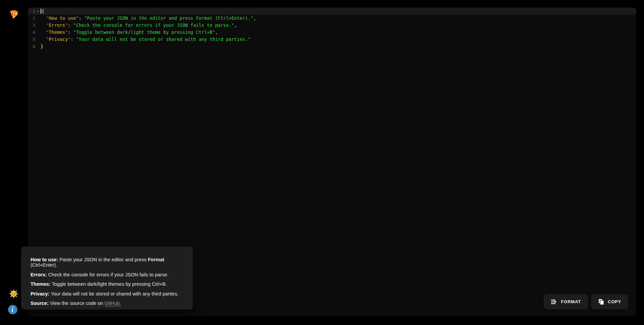 This screenshot has width=644, height=325. I want to click on text-cursor, so click(41, 11).